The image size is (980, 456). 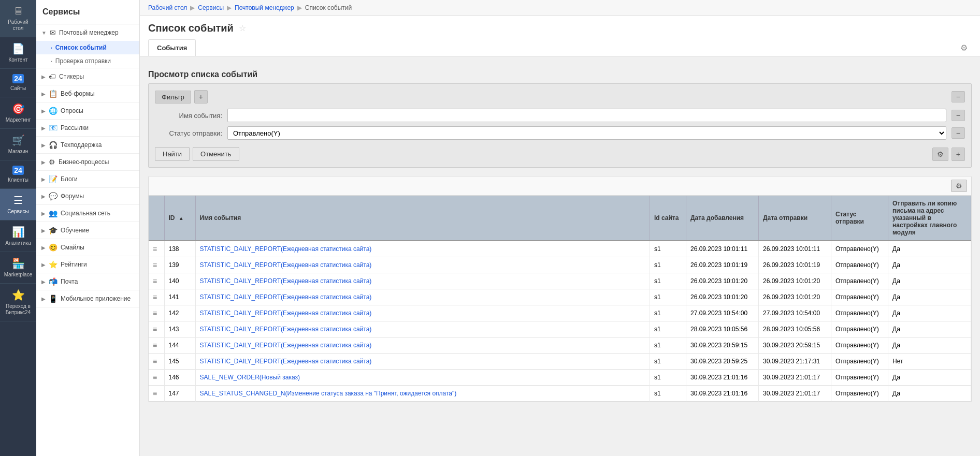 What do you see at coordinates (88, 247) in the screenshot?
I see `sidebar-group-header-smiles: ▶ 😊 Смайлы` at bounding box center [88, 247].